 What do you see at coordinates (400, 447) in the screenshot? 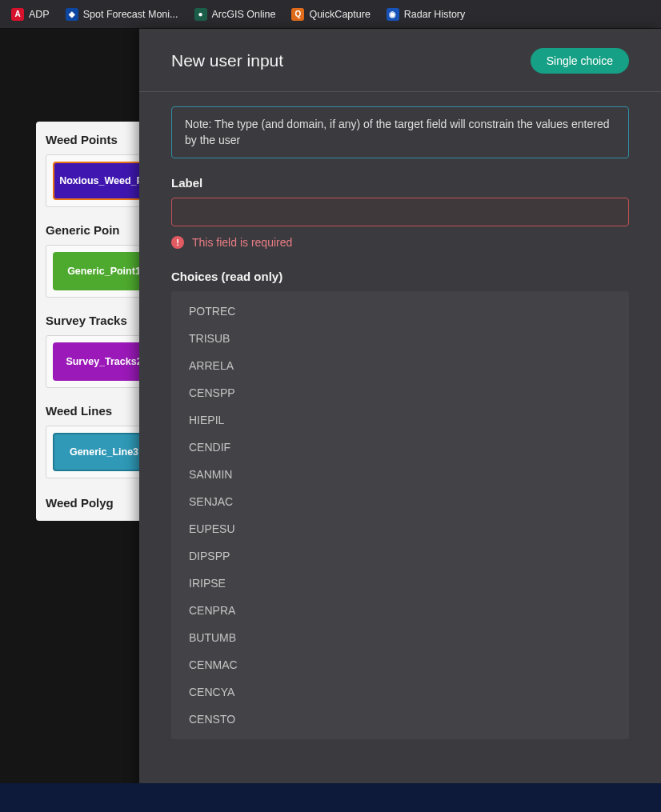
I see `choice-item: CENDIF` at bounding box center [400, 447].